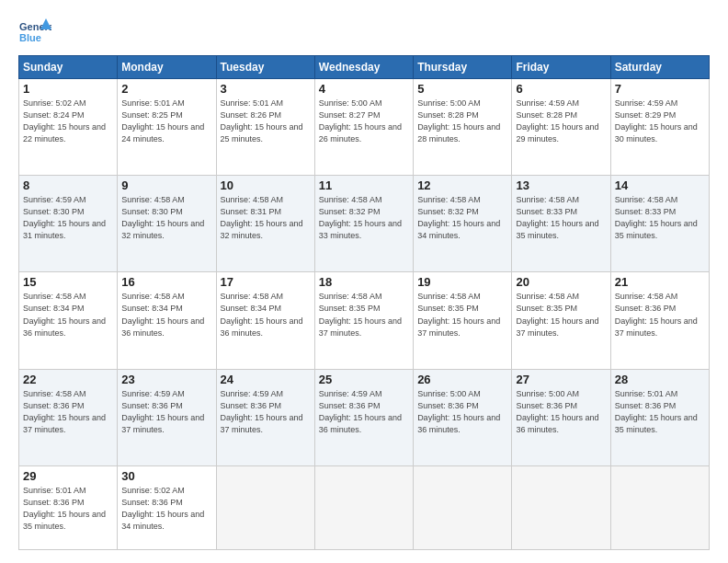  What do you see at coordinates (660, 127) in the screenshot?
I see `calendar-cell: 7Sunrise: 4:59 AMSunset: 8:29 PMDaylight…` at bounding box center [660, 127].